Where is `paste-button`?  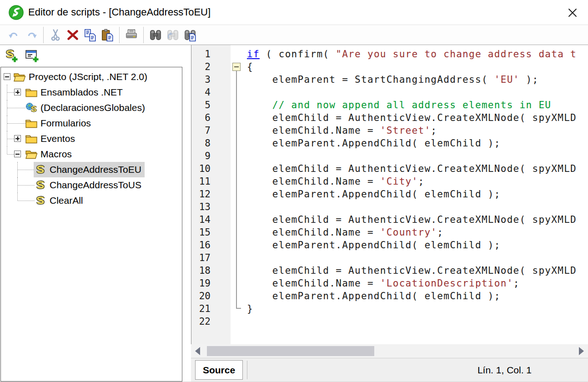
paste-button is located at coordinates (107, 35).